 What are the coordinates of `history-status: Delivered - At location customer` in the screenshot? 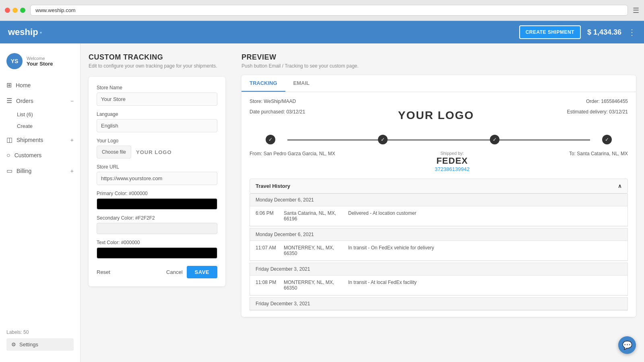 It's located at (382, 213).